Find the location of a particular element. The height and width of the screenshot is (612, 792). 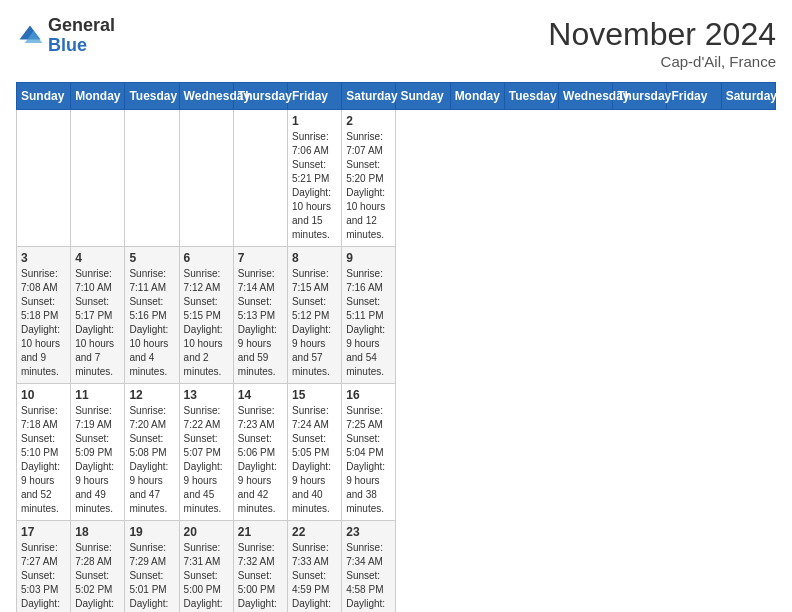

calendar-cell: 19Sunrise: 7:29 AM Sunset: 5:01 PM Dayli… is located at coordinates (152, 567).